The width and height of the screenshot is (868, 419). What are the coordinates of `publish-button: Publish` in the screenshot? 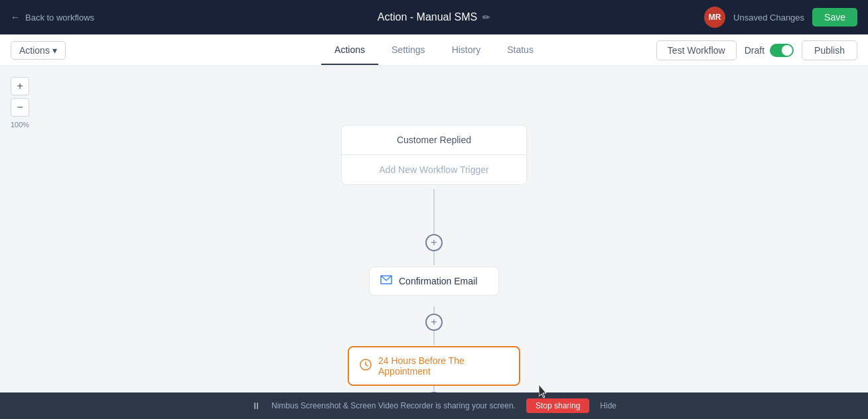 It's located at (830, 50).